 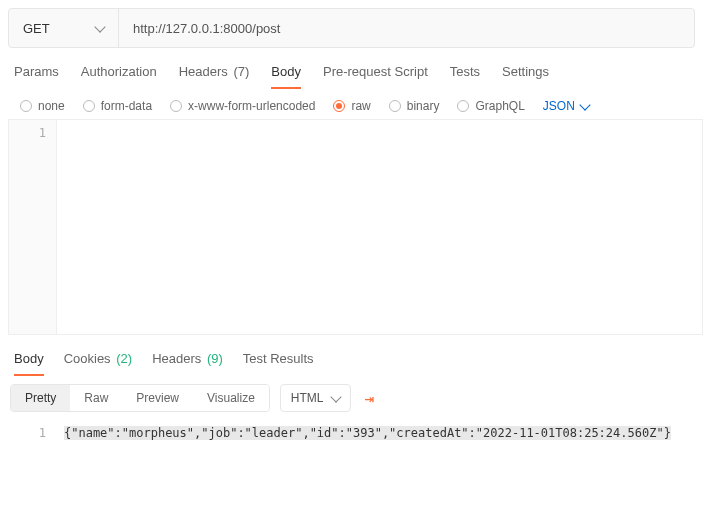 I want to click on method-select: GET, so click(x=64, y=28).